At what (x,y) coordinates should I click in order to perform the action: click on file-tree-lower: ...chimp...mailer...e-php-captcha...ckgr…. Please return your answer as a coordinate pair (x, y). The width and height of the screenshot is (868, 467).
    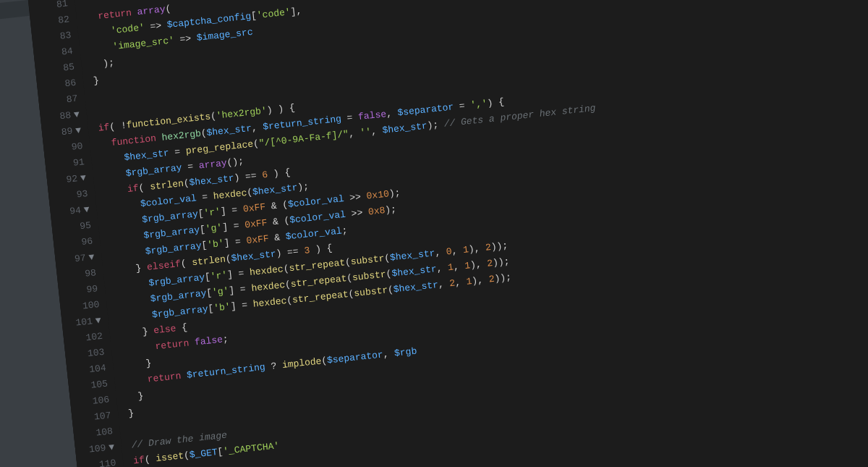
    Looking at the image, I should click on (33, 326).